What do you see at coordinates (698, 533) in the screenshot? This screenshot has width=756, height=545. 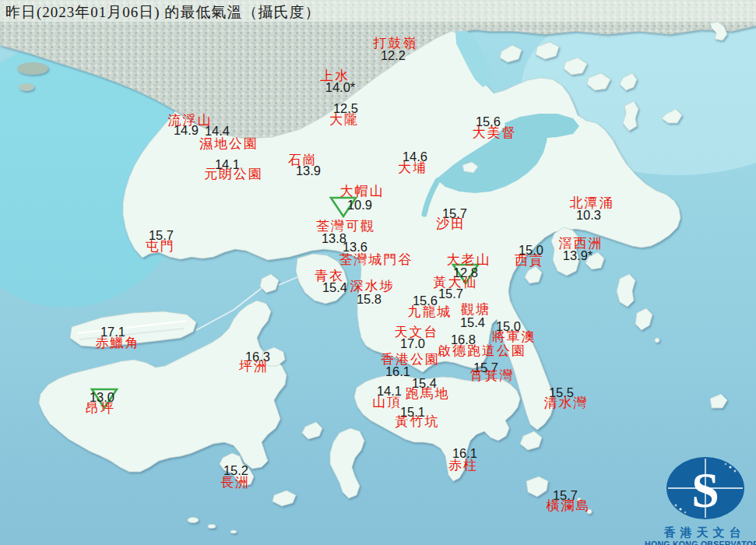 I see `logo-zh-text: 香港天文台` at bounding box center [698, 533].